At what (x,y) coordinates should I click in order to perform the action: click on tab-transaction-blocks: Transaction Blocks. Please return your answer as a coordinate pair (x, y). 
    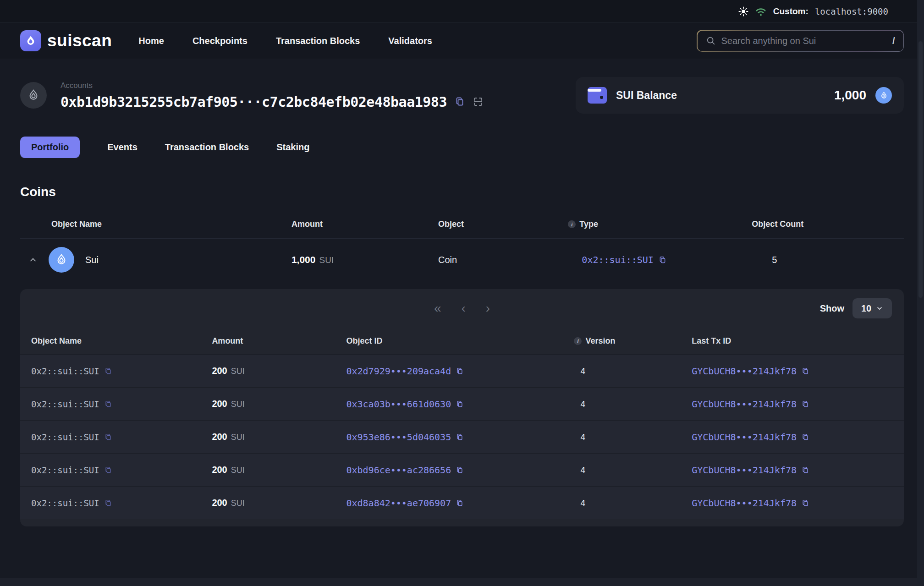
    Looking at the image, I should click on (207, 148).